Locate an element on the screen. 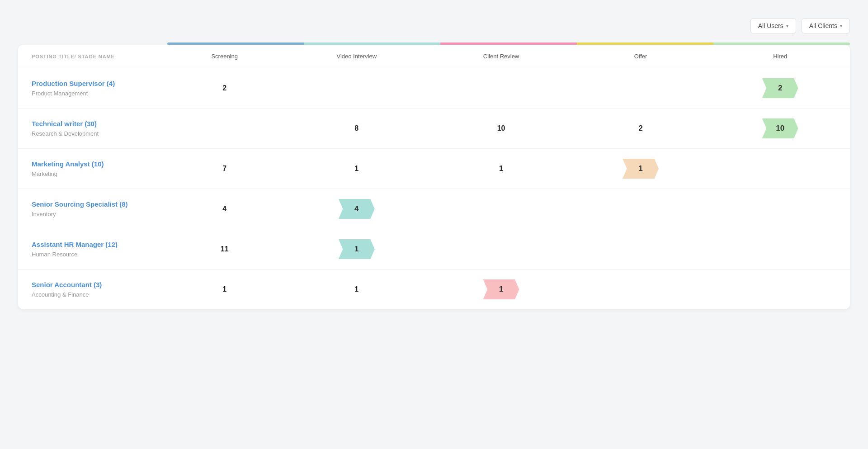 This screenshot has height=449, width=868. screening-value: 2 is located at coordinates (224, 88).